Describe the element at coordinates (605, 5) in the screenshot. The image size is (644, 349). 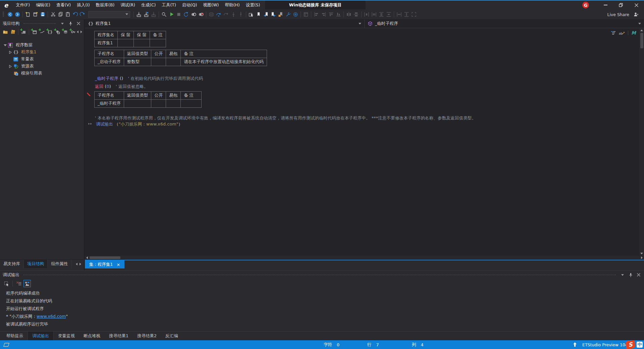
I see `minimize-button` at that location.